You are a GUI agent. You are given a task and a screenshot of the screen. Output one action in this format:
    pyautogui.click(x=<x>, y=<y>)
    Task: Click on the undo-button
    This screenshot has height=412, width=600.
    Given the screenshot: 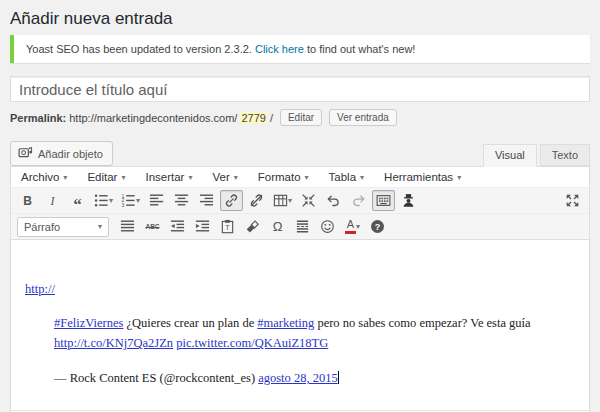 What is the action you would take?
    pyautogui.click(x=334, y=200)
    